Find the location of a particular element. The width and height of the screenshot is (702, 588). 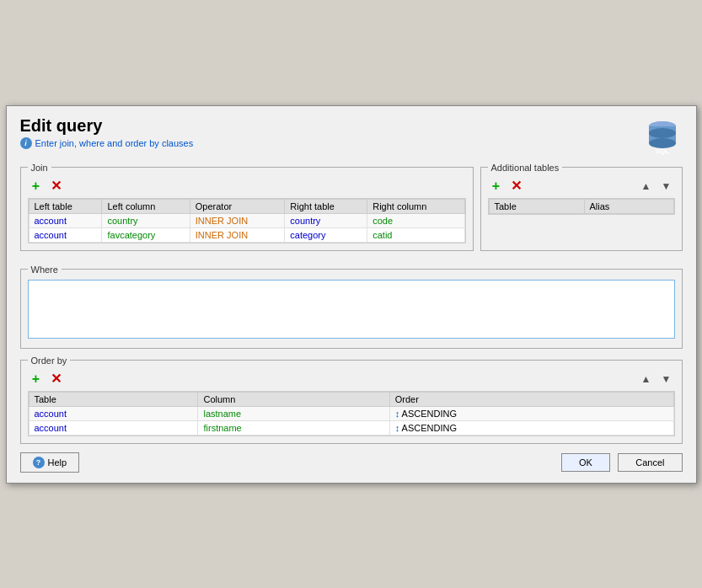

join-right-table: category is located at coordinates (326, 234).